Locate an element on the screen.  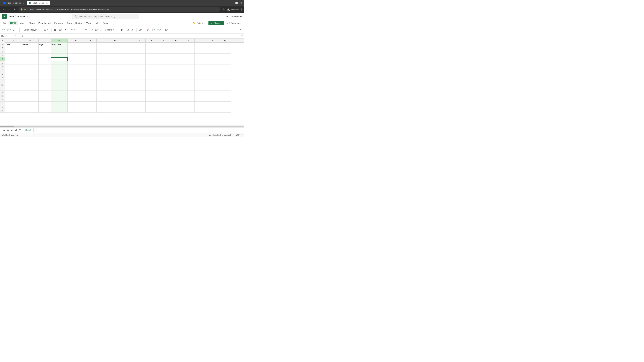
cell-E9 is located at coordinates (76, 74).